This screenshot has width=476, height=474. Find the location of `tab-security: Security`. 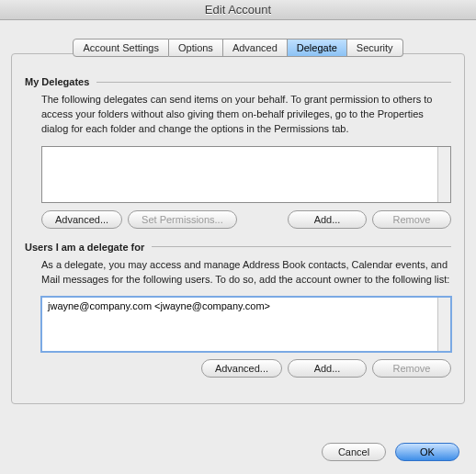

tab-security: Security is located at coordinates (375, 48).